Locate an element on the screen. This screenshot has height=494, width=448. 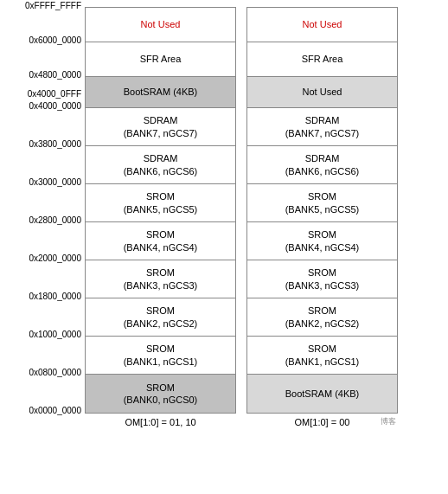
left-cell-10: SROM (BANK0, nGCS0) is located at coordinates (161, 394).